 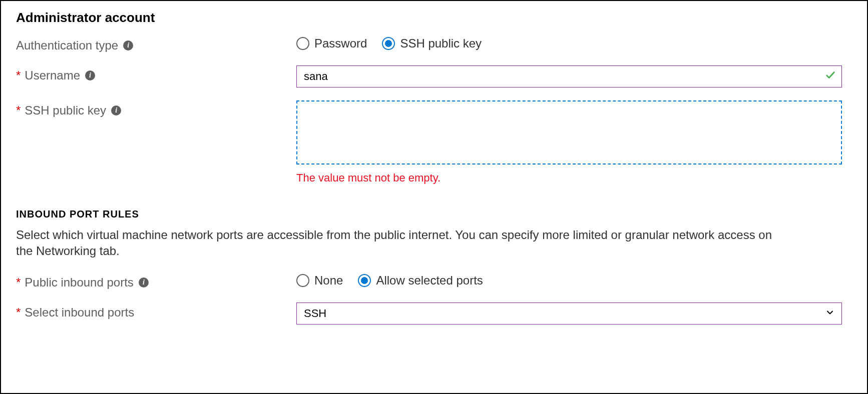 I want to click on ssh-key-label-text: SSH public key, so click(x=65, y=110).